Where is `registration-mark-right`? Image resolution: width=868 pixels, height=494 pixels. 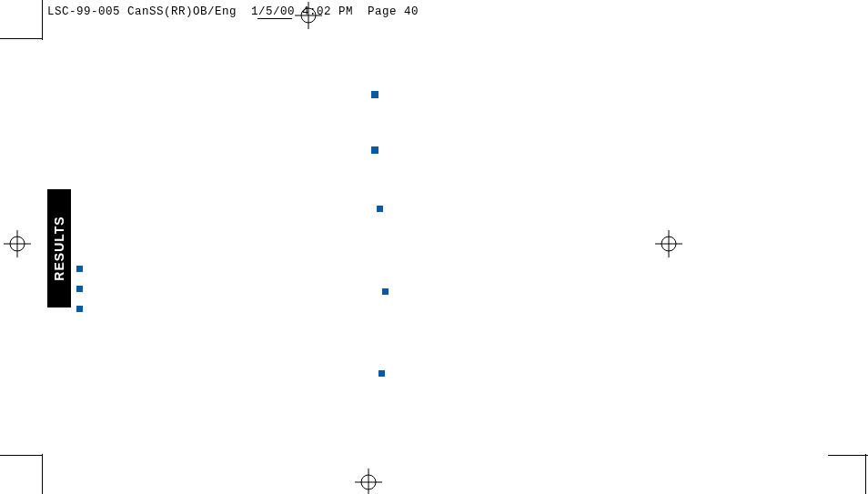
registration-mark-right is located at coordinates (669, 244).